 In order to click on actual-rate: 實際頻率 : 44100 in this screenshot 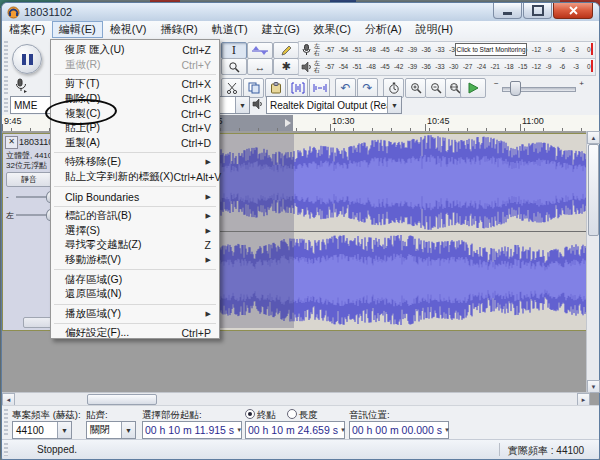, I will do `click(546, 451)`.